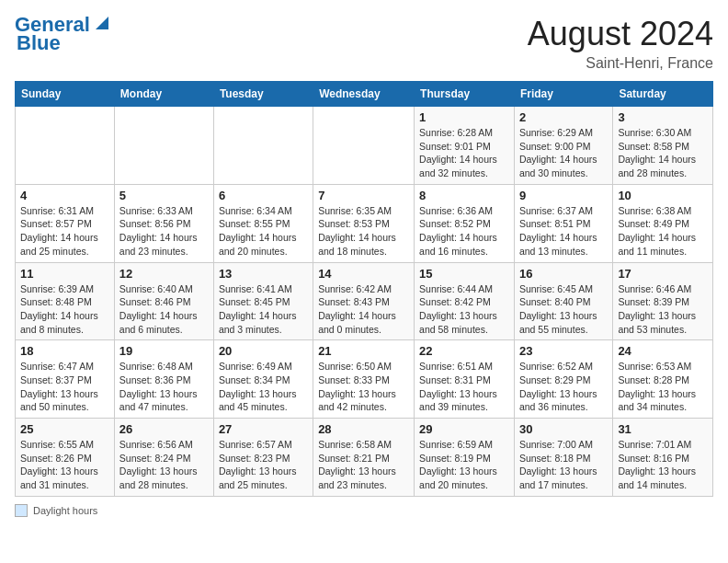  I want to click on calendar-cell: 2Sunrise: 6:29 AMSunset: 9:00 PMDaylight…, so click(563, 145).